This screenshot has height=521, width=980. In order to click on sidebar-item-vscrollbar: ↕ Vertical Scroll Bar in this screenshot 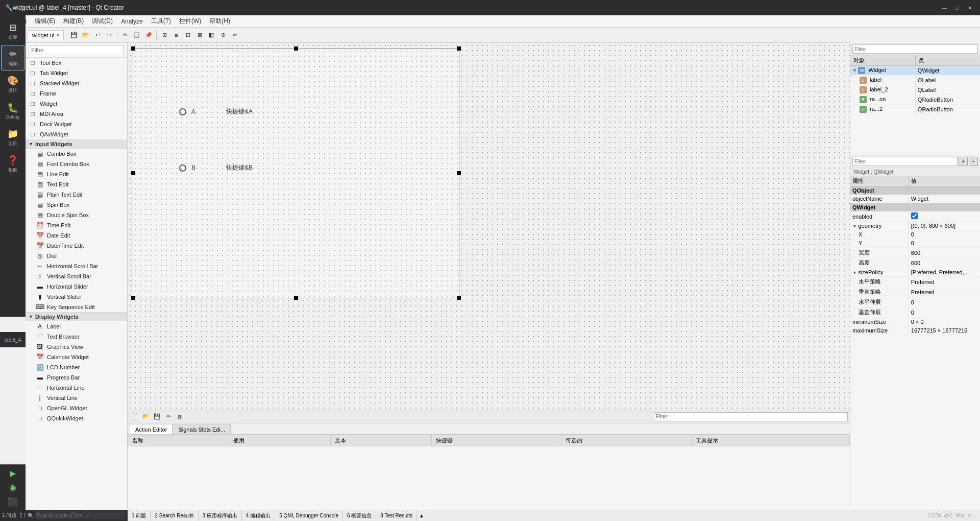, I will do `click(77, 276)`.